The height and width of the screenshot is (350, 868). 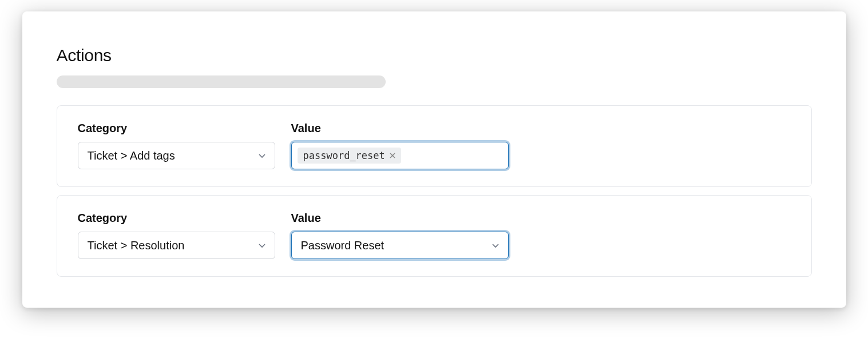 I want to click on close-icon, so click(x=393, y=156).